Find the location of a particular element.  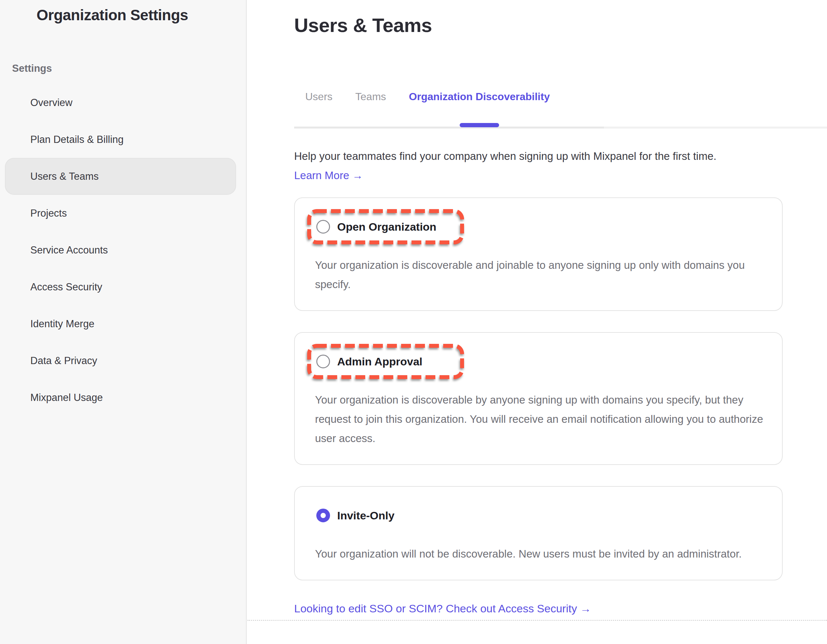

tab-label: Organization Discoverability is located at coordinates (479, 96).